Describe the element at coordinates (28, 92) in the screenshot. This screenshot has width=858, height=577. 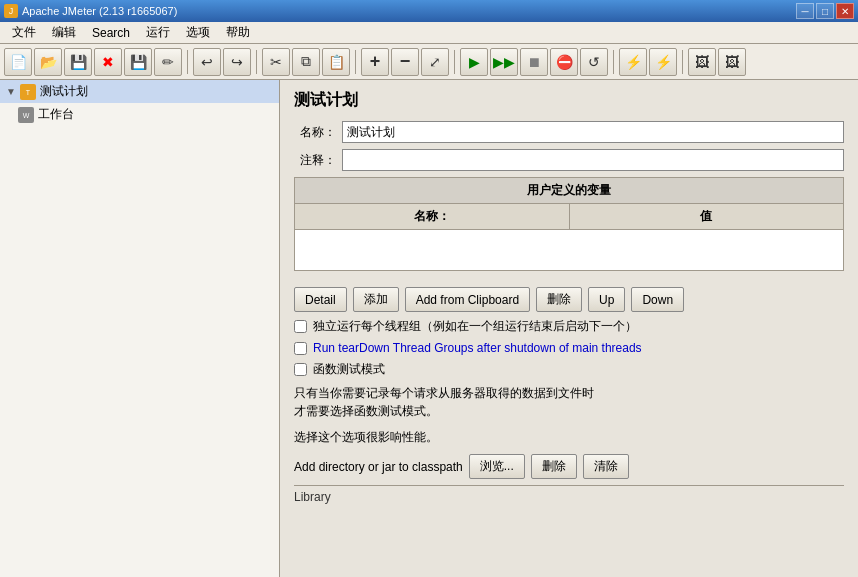
I see `svg-text: T` at that location.